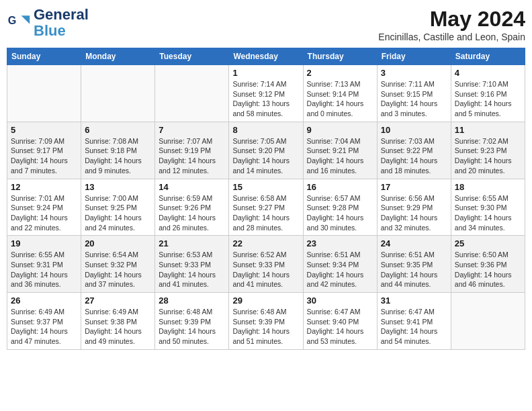 This screenshot has width=532, height=411. Describe the element at coordinates (192, 321) in the screenshot. I see `calendar-cell: 28Sunrise: 6:48 AM Sunset: 9:39 PM Dayli…` at that location.